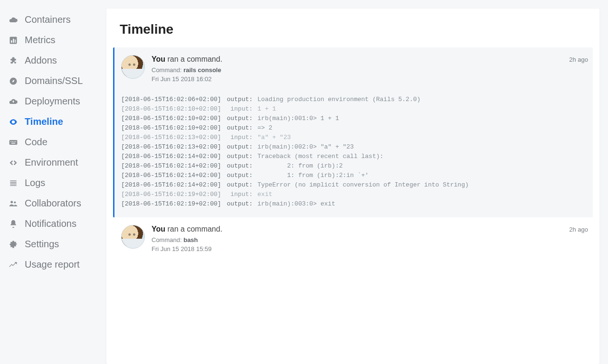 The height and width of the screenshot is (364, 608). What do you see at coordinates (13, 224) in the screenshot?
I see `bell-icon` at bounding box center [13, 224].